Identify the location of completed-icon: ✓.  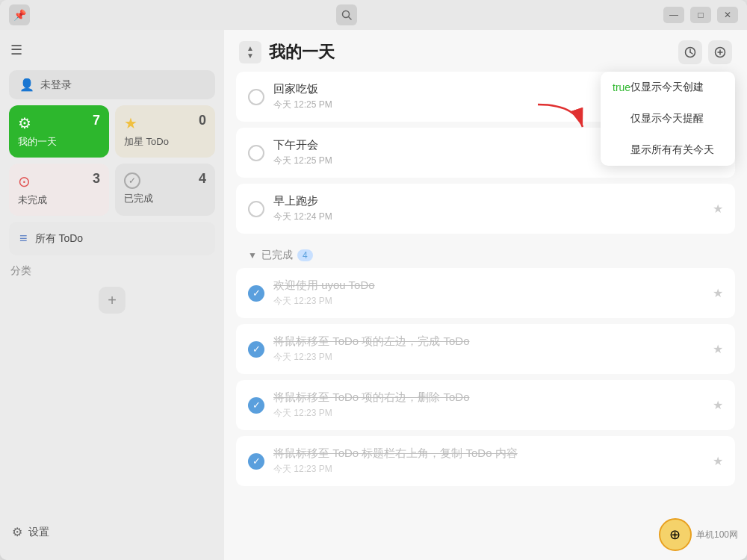
(132, 181).